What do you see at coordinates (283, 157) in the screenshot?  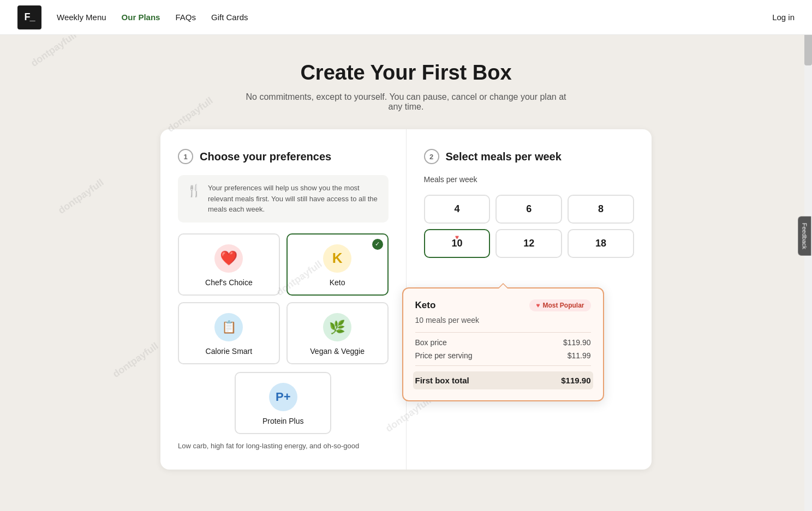 I see `step1-header: 1 Choose your preferences` at bounding box center [283, 157].